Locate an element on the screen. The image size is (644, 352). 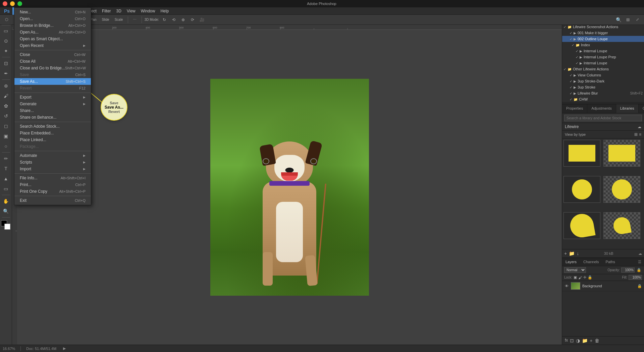
menu-open-recent: Open Recent is located at coordinates (53, 46).